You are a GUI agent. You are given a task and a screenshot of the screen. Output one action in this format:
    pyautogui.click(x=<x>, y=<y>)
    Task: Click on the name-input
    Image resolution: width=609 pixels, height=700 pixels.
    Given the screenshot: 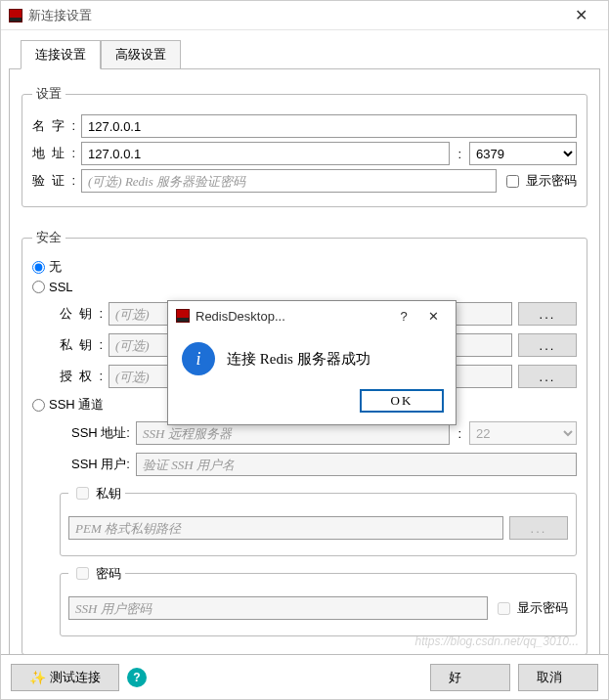 What is the action you would take?
    pyautogui.click(x=328, y=126)
    